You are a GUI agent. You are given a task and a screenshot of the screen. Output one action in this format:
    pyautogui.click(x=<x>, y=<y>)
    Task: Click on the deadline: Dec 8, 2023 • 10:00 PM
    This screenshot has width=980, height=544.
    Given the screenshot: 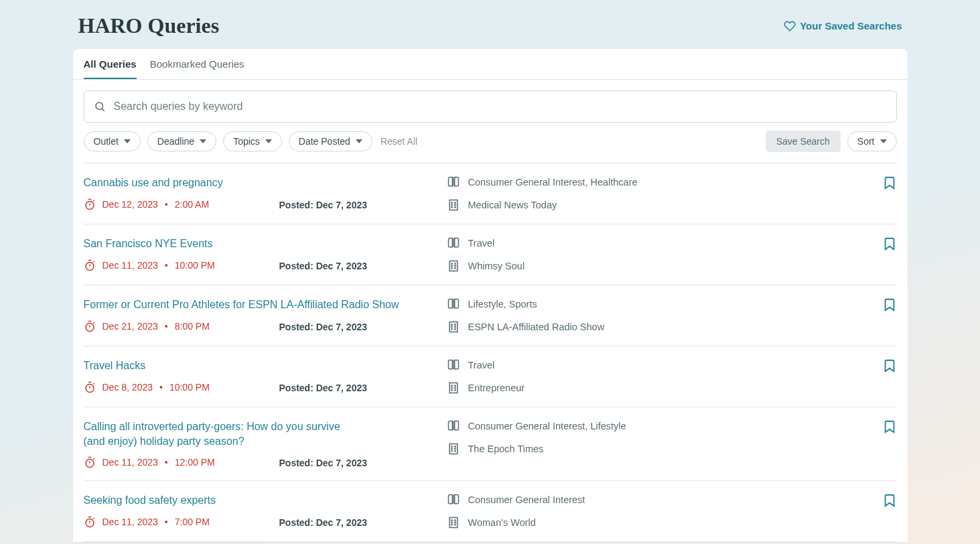 What is the action you would take?
    pyautogui.click(x=182, y=387)
    